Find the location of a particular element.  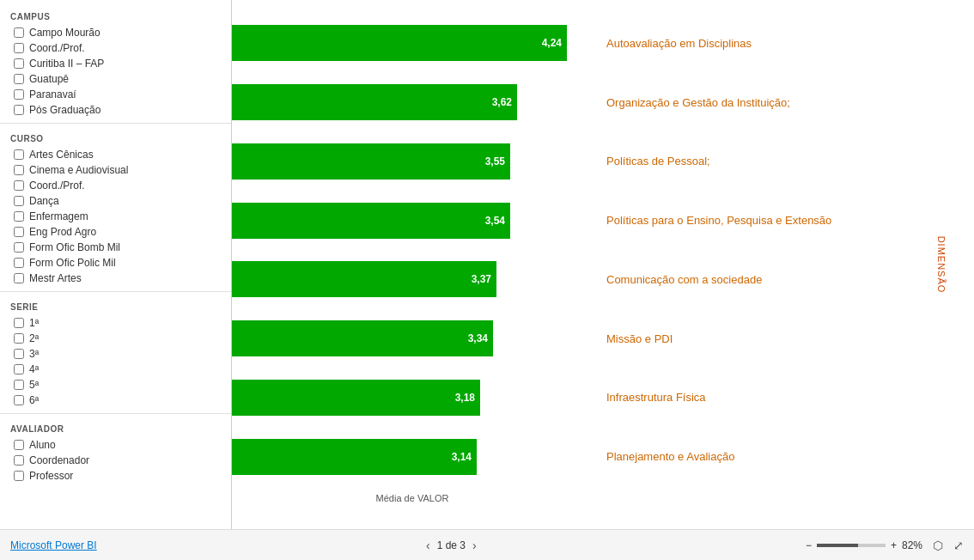

filter-label-0-0: Campo Mourão is located at coordinates (65, 33).